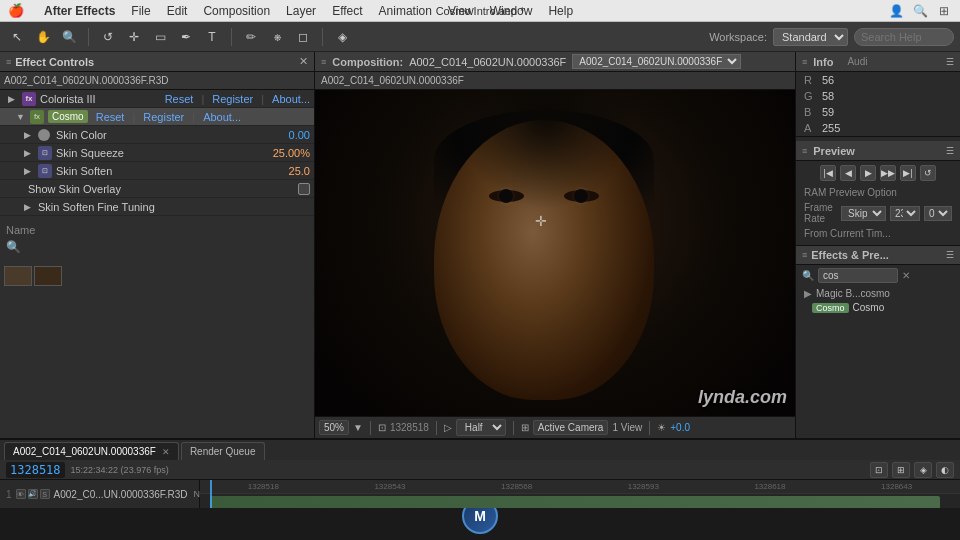  Describe the element at coordinates (680, 428) in the screenshot. I see `plus-value: +0.0` at that location.